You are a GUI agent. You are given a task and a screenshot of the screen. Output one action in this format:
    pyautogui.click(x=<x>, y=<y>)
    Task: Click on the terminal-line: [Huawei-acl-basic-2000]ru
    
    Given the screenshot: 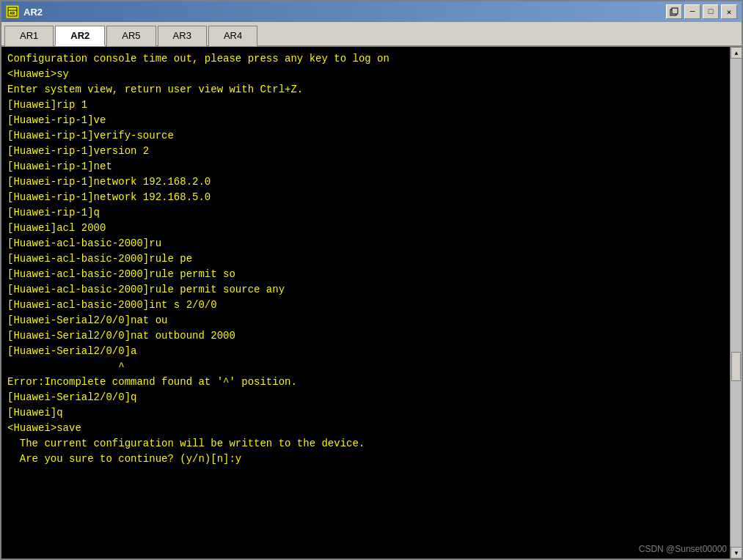 What is the action you would take?
    pyautogui.click(x=371, y=243)
    